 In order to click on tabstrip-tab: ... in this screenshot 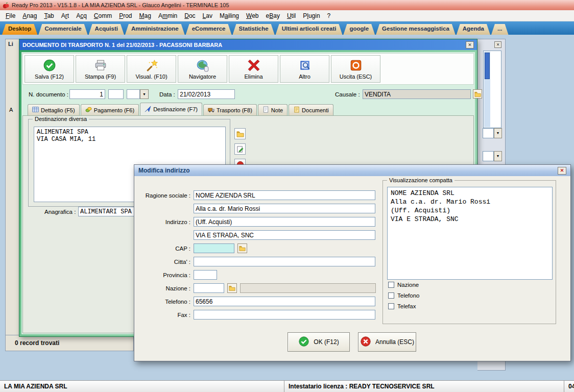, I will do `click(500, 30)`.